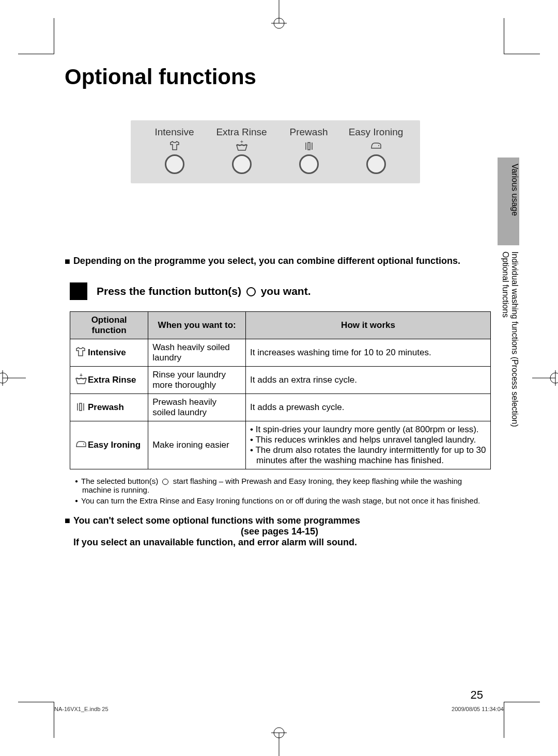  I want to click on panel-button-extra-rinse: Extra Rinse +, so click(242, 150).